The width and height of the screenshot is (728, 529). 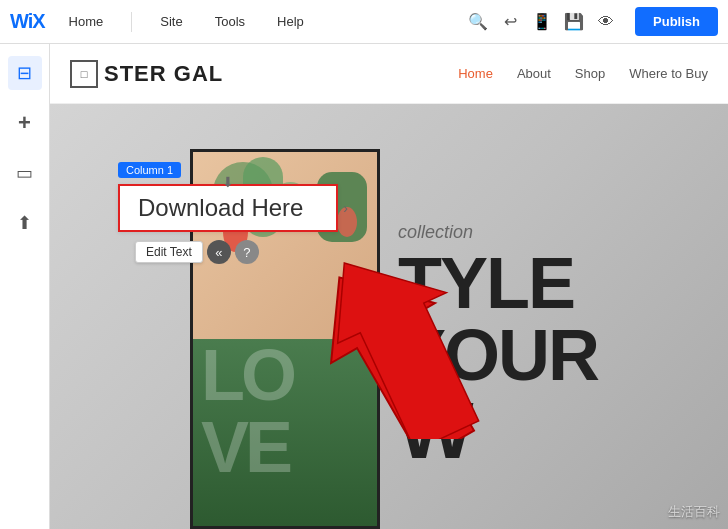 I want to click on watermark: 生活百科, so click(x=694, y=512).